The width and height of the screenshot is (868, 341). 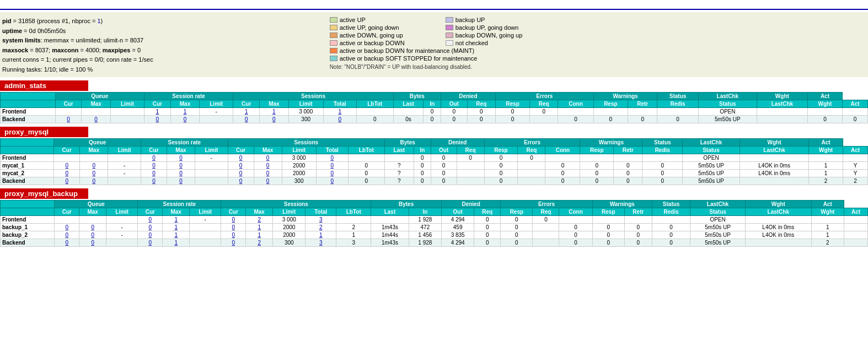 What do you see at coordinates (44, 86) in the screenshot?
I see `proxy-name-bar: admin_stats` at bounding box center [44, 86].